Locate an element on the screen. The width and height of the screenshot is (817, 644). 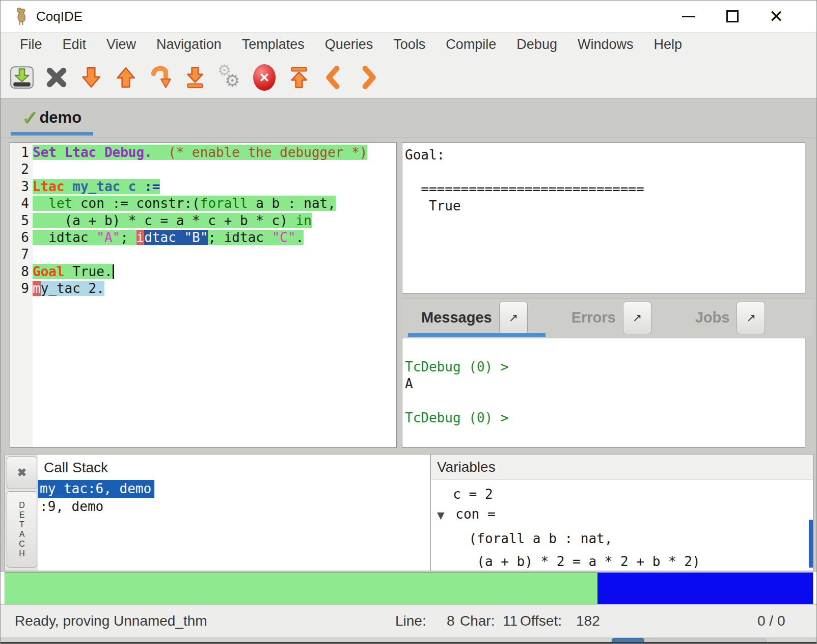
down-arrow-icon is located at coordinates (91, 77).